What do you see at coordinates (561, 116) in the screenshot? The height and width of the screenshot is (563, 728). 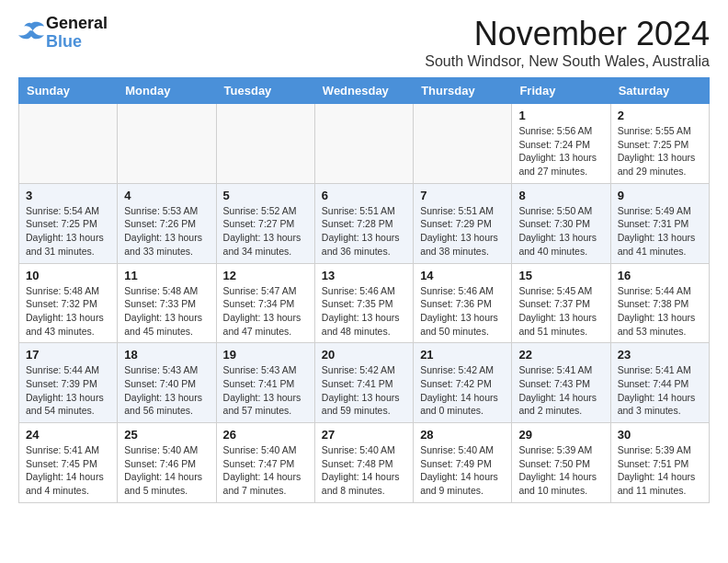 I see `day-number: 1` at bounding box center [561, 116].